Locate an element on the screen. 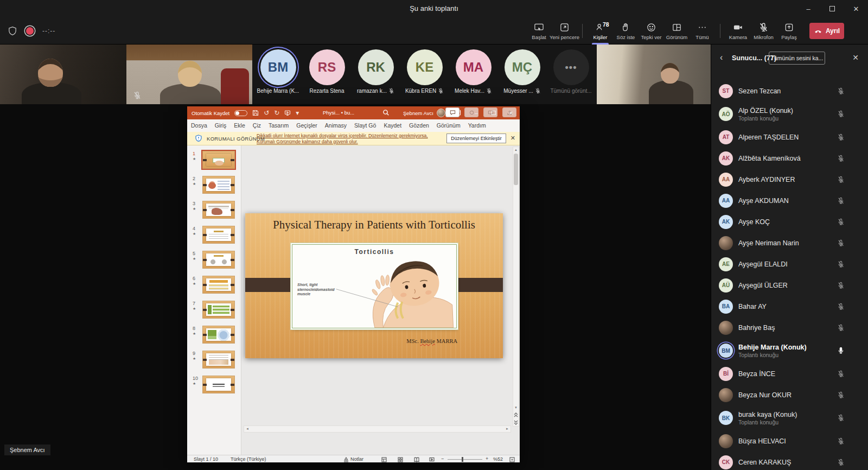 This screenshot has width=868, height=470. participant-row: AA Ayşe AKDUMAN is located at coordinates (790, 201).